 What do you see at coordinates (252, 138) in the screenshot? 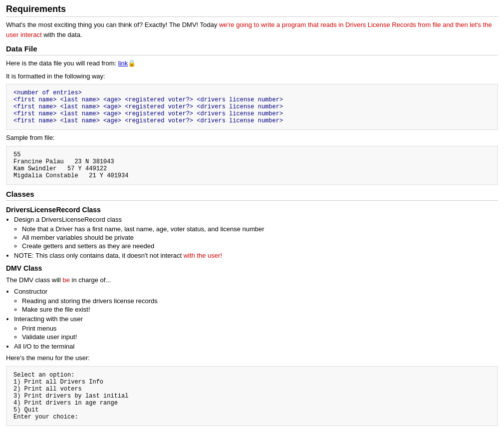
I see `sample-label: Sample from file:` at bounding box center [252, 138].